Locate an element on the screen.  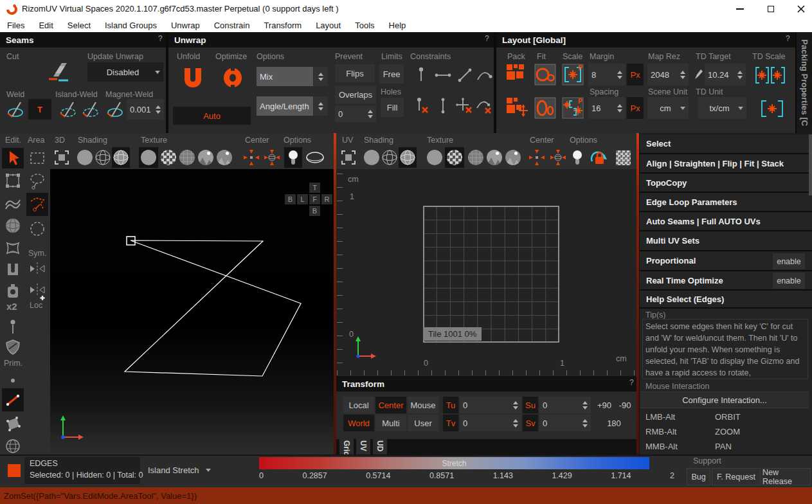
layout-help-button: ? is located at coordinates (788, 39).